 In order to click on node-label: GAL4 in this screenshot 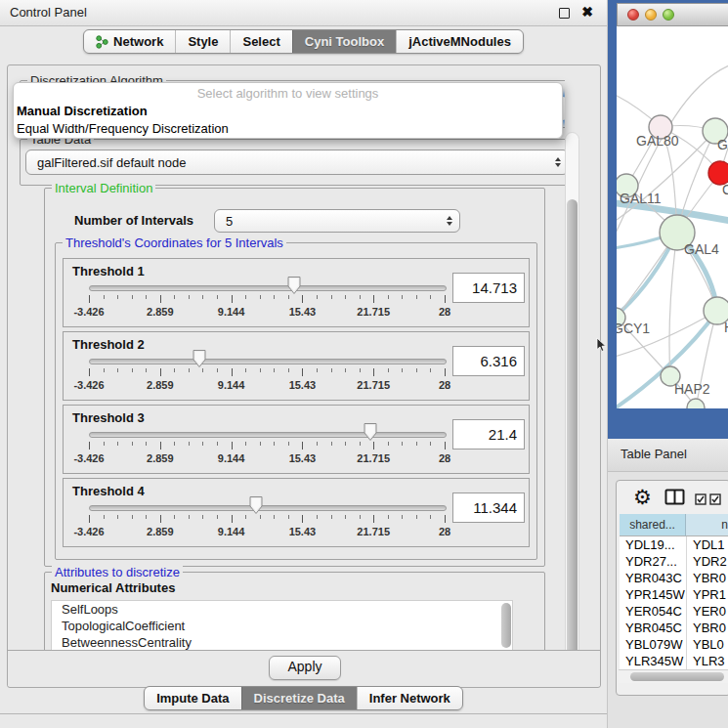, I will do `click(702, 249)`.